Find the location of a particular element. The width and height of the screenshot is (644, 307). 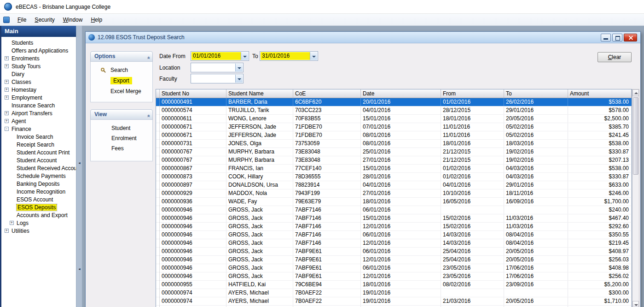

sidebar-item-income-recognition: Income Recognition is located at coordinates (39, 192).